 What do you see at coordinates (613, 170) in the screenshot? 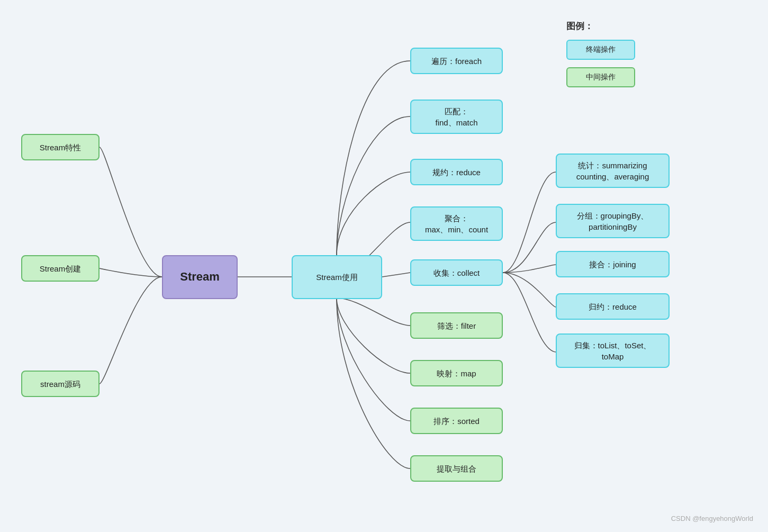
I see `stat-node: 统计：summarizing counting、averaging` at bounding box center [613, 170].